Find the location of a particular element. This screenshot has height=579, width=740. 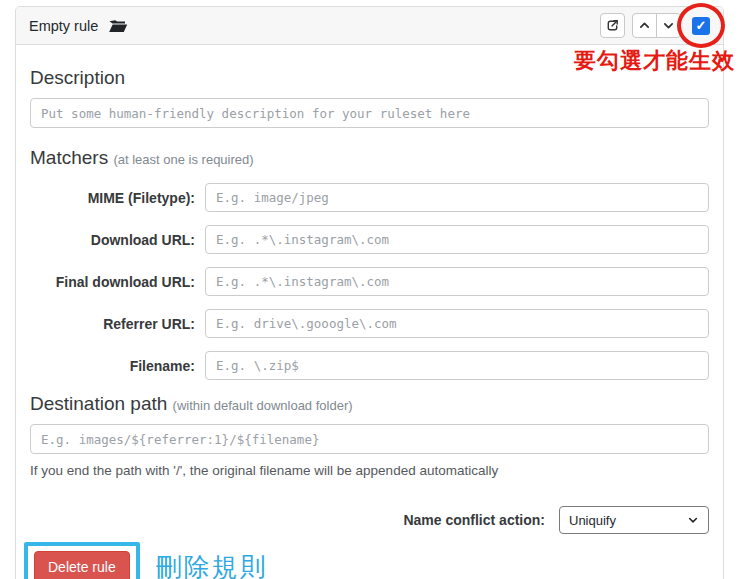

delete-row: Delete rule 刪除規則 is located at coordinates (370, 560).